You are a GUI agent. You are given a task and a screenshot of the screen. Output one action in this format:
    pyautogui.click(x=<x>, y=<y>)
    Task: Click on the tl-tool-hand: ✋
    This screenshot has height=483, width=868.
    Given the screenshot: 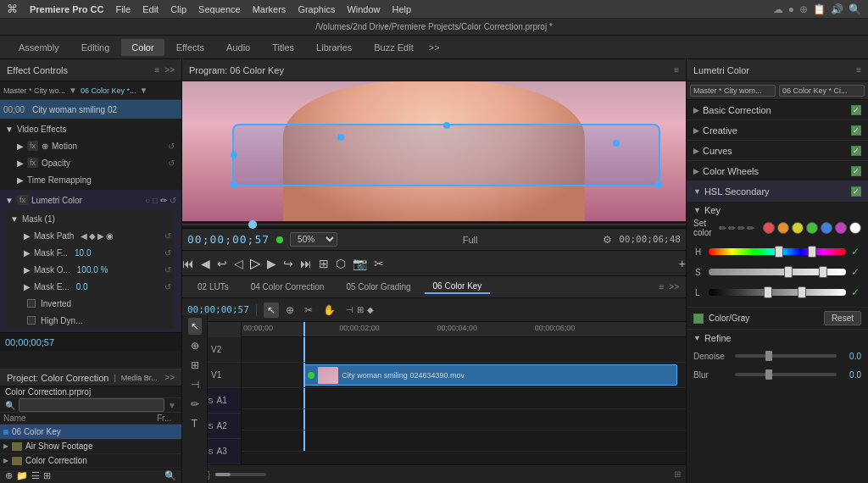 What is the action you would take?
    pyautogui.click(x=329, y=310)
    